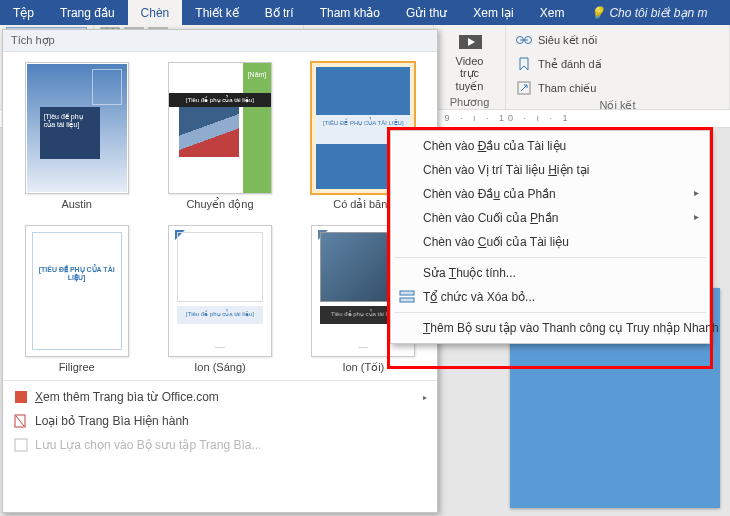  I want to click on crossref-icon, so click(524, 88).